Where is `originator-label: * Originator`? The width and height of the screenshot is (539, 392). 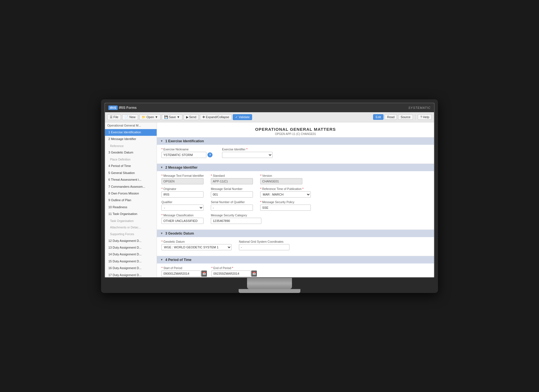 originator-label: * Originator is located at coordinates (184, 189).